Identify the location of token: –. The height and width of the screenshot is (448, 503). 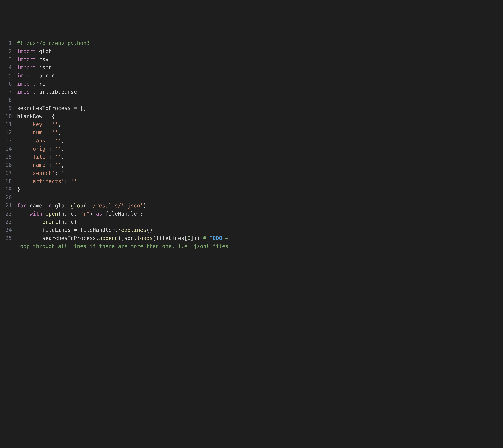
(227, 238).